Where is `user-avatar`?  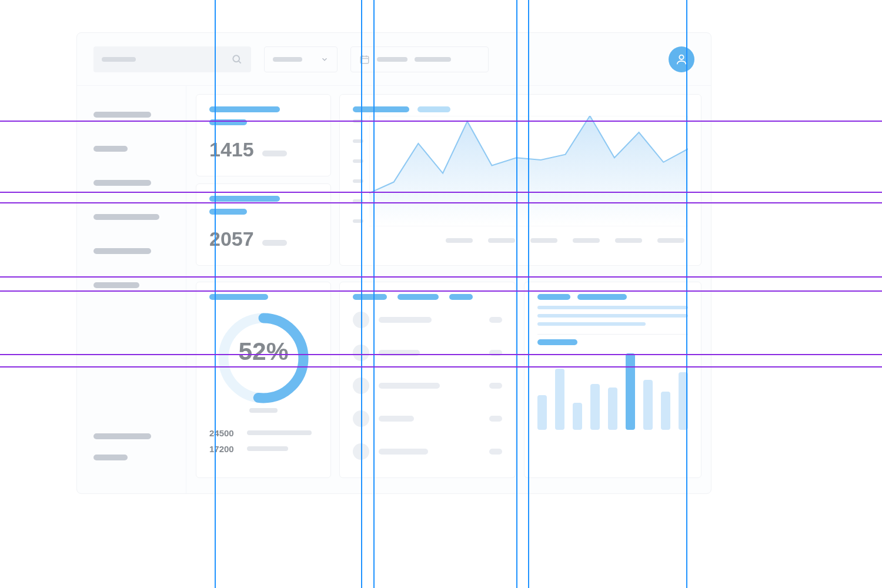 user-avatar is located at coordinates (681, 59).